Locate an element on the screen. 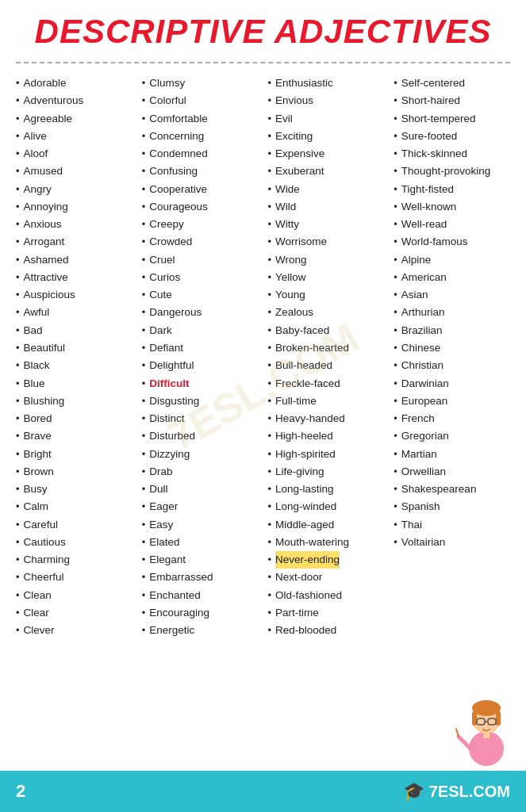 The width and height of the screenshot is (526, 812). word-label: Annoying is located at coordinates (46, 207).